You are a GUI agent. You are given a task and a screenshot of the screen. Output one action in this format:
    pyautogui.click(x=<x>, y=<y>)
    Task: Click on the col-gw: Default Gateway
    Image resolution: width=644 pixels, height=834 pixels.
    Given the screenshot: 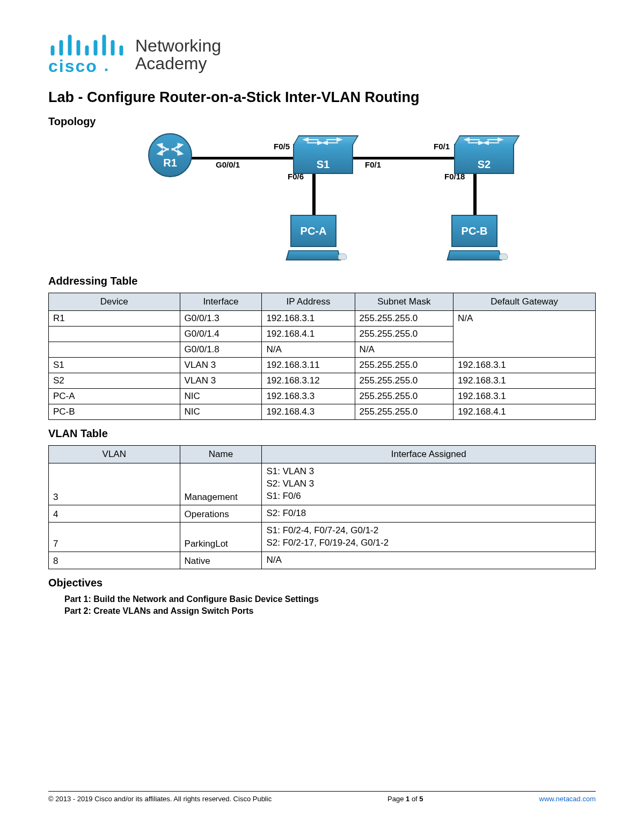 What is the action you would take?
    pyautogui.click(x=525, y=302)
    